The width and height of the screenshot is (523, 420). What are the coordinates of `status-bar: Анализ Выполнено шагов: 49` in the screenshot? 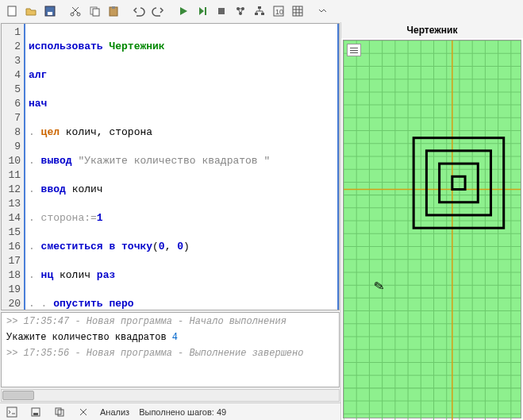 It's located at (170, 411).